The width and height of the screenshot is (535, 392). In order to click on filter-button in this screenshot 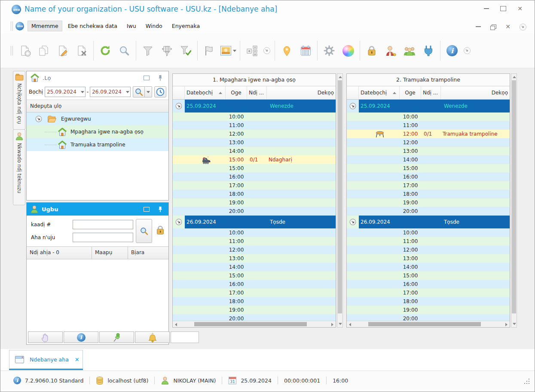, I will do `click(148, 51)`.